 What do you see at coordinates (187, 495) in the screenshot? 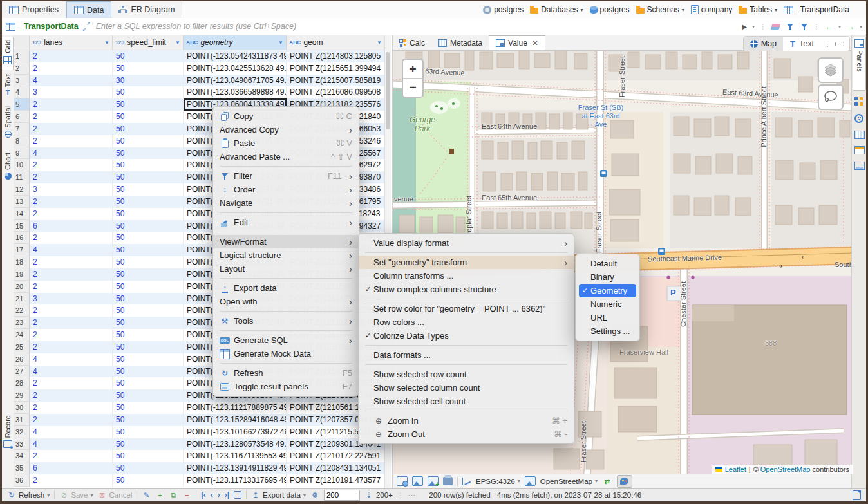
I see `delete-row-icon: −` at bounding box center [187, 495].